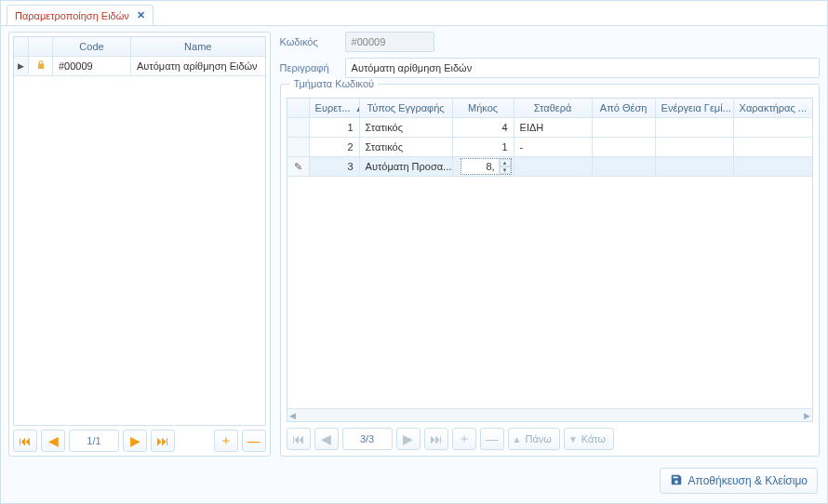 The width and height of the screenshot is (828, 504). What do you see at coordinates (335, 84) in the screenshot?
I see `group-caption: Τμήματα Κωδικού` at bounding box center [335, 84].